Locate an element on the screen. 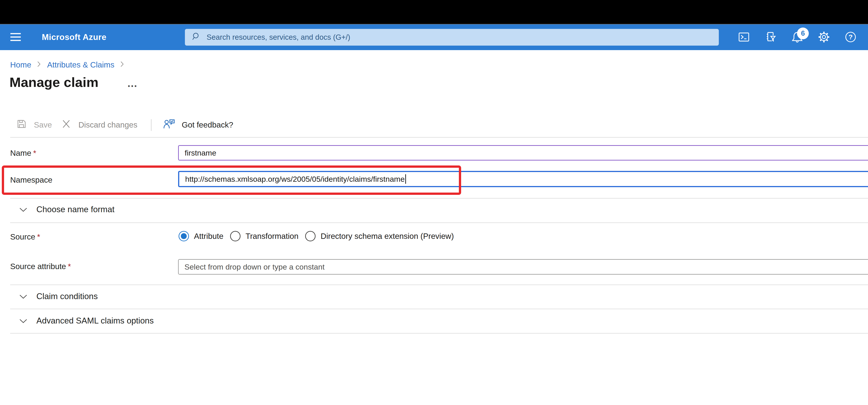  namespace-field-label: Namespace is located at coordinates (31, 180).